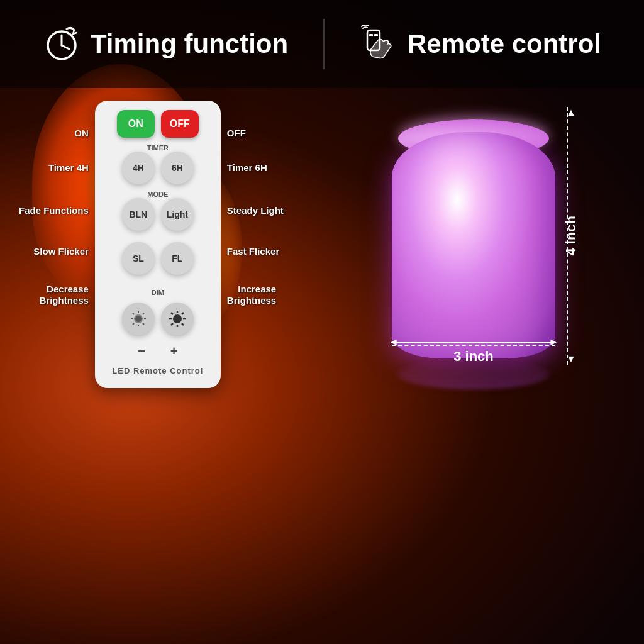 The height and width of the screenshot is (644, 644). What do you see at coordinates (474, 253) in the screenshot?
I see `candle-measurement-area: ▲ 4 inch ▼ ◄ ► 3 inch` at bounding box center [474, 253].